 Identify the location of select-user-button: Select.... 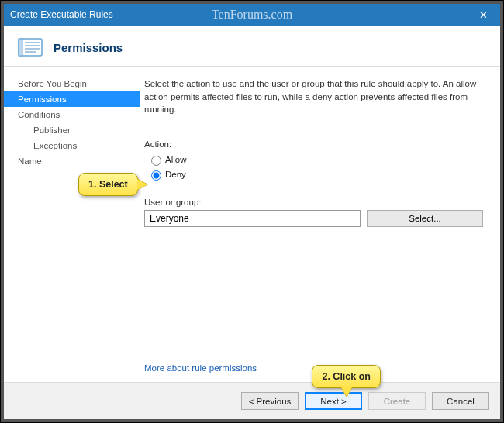
(425, 218).